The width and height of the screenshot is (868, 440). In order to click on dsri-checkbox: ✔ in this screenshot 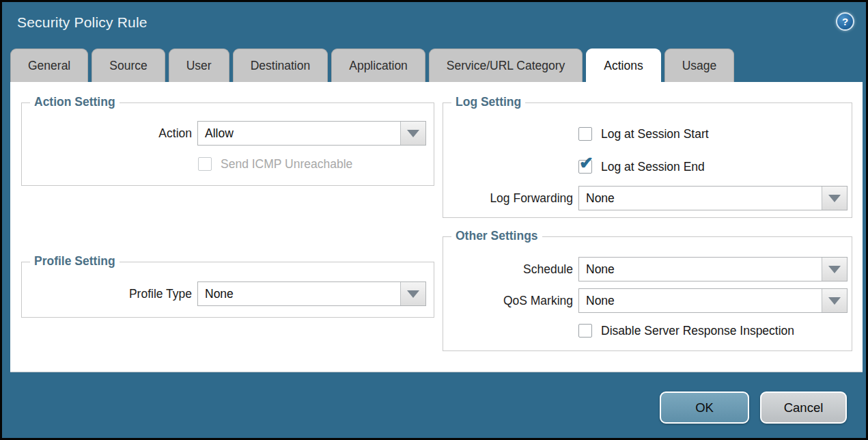, I will do `click(585, 331)`.